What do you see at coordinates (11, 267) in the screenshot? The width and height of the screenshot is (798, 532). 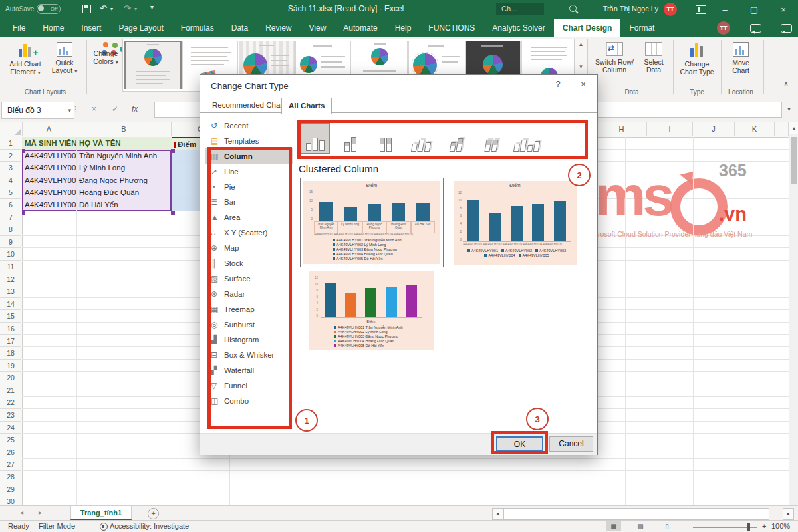 I see `row-header-11: 11` at bounding box center [11, 267].